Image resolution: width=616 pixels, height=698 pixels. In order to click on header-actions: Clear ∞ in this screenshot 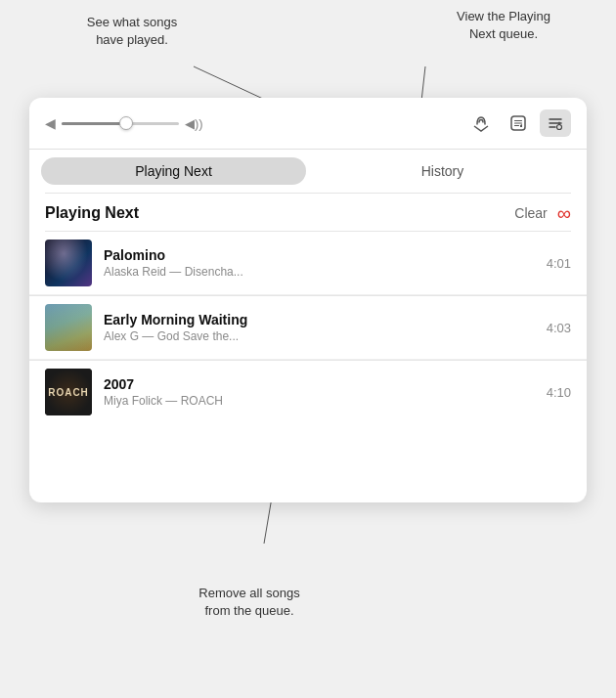, I will do `click(543, 213)`.